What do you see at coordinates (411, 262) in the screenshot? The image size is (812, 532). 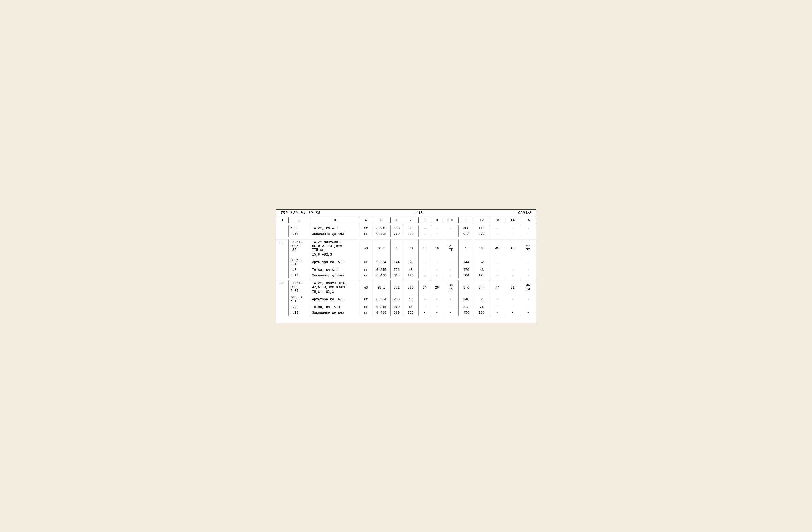 I see `cell-7: 32` at bounding box center [411, 262].